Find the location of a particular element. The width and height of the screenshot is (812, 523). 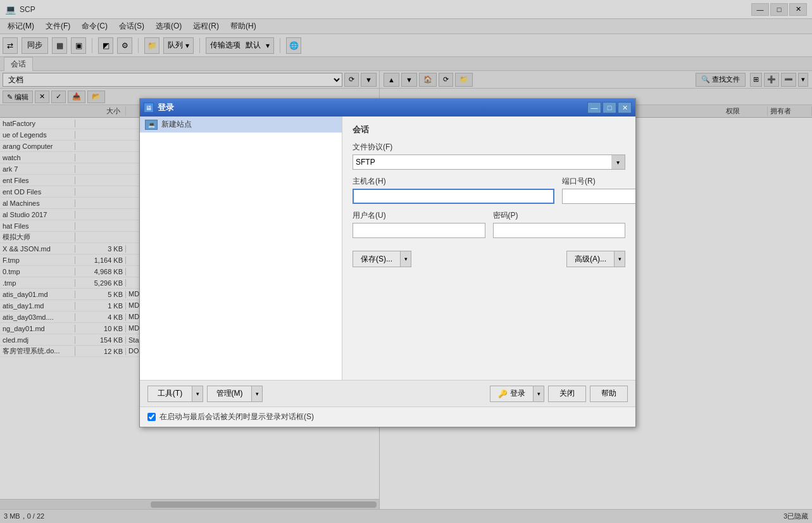

protocol-group: 文件协议(F) SFTP FTP SCP WebDAV ▾ is located at coordinates (489, 156).